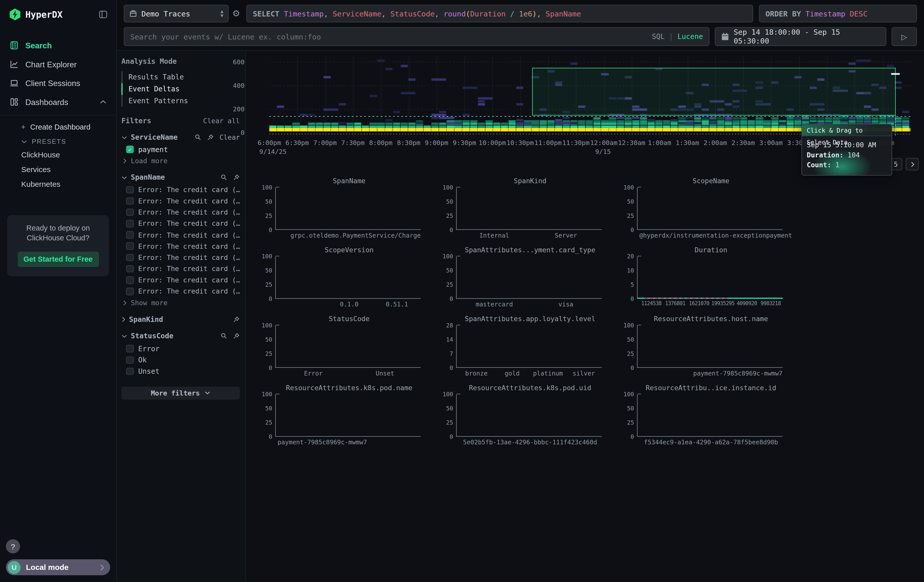  What do you see at coordinates (904, 37) in the screenshot?
I see `run-query-button: ▷` at bounding box center [904, 37].